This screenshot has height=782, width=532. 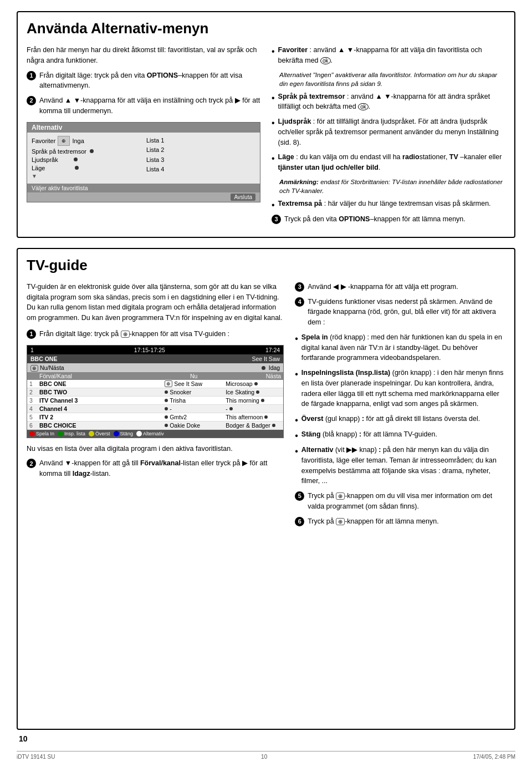 I want to click on row3-num: 3, so click(x=34, y=400).